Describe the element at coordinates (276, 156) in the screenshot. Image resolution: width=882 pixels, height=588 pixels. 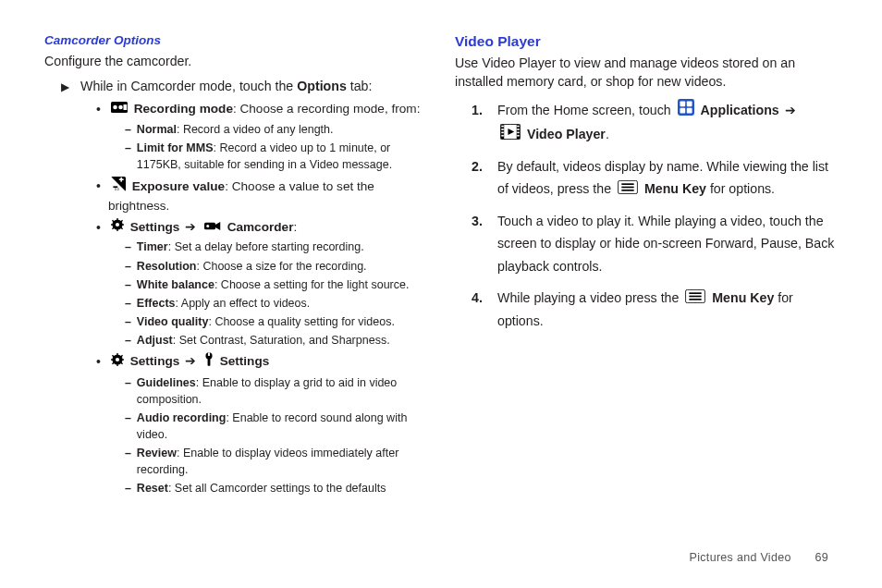
I see `dash-limit-mms: –Limit for MMS: Record a video up to 1 m…` at that location.